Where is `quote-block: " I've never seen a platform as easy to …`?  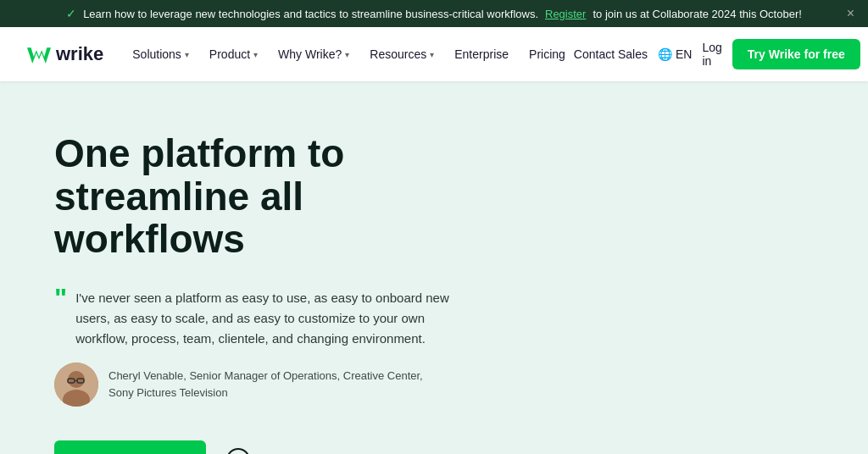 quote-block: " I've never seen a platform as easy to … is located at coordinates (254, 318).